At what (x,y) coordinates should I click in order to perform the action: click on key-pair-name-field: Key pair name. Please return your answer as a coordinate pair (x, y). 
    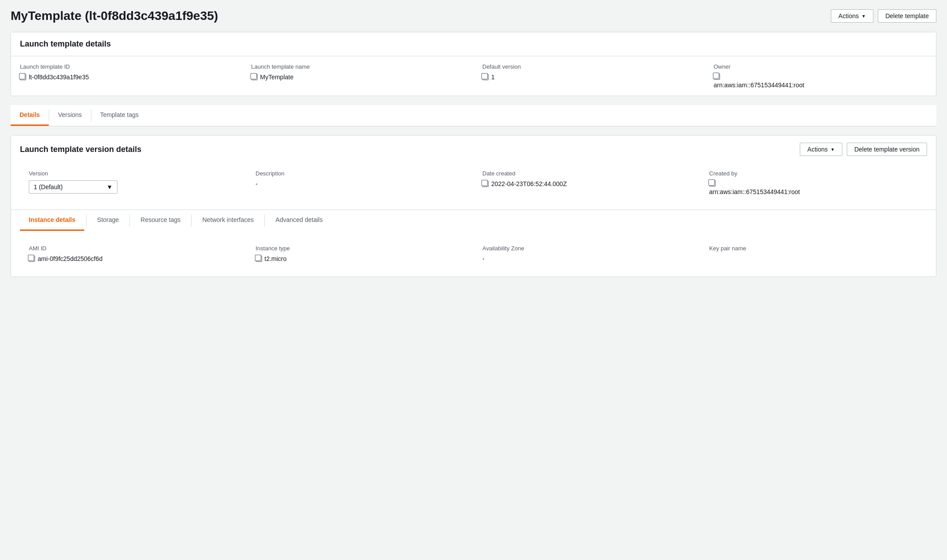
    Looking at the image, I should click on (814, 253).